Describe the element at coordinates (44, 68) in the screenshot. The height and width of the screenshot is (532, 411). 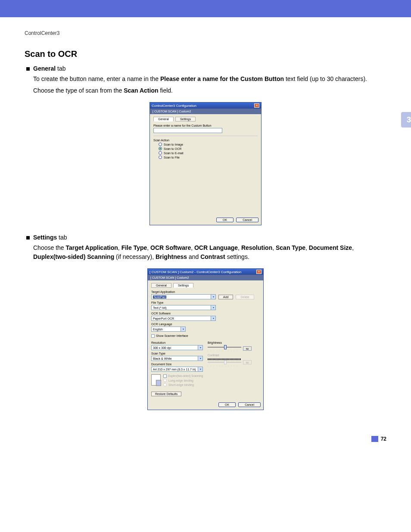
I see `bullet-bold: General` at that location.